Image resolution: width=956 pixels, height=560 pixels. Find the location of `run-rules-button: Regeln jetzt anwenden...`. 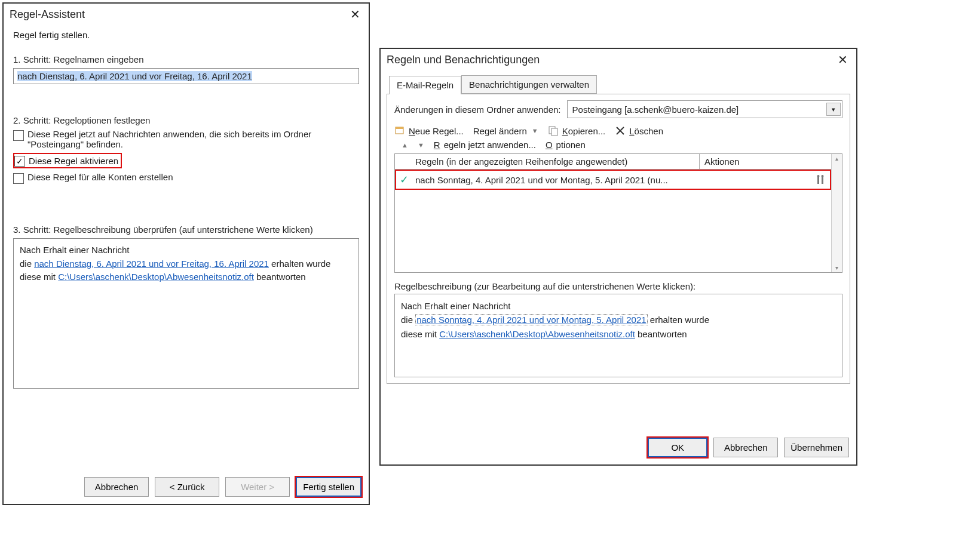

run-rules-button: Regeln jetzt anwenden... is located at coordinates (485, 144).